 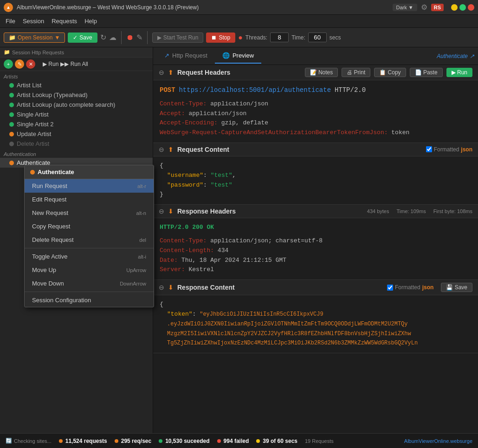 What do you see at coordinates (10, 21) in the screenshot?
I see `menu-file: File` at bounding box center [10, 21].